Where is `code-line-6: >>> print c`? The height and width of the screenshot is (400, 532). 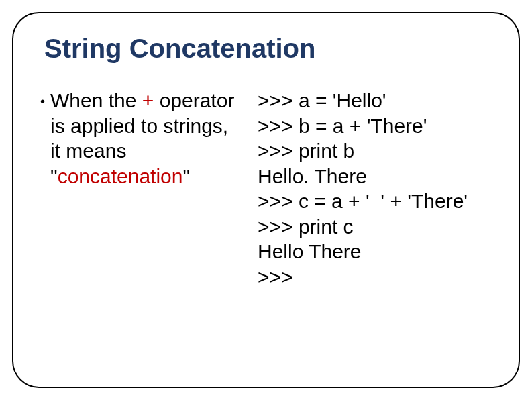
code-line-6: >>> print c is located at coordinates (306, 227).